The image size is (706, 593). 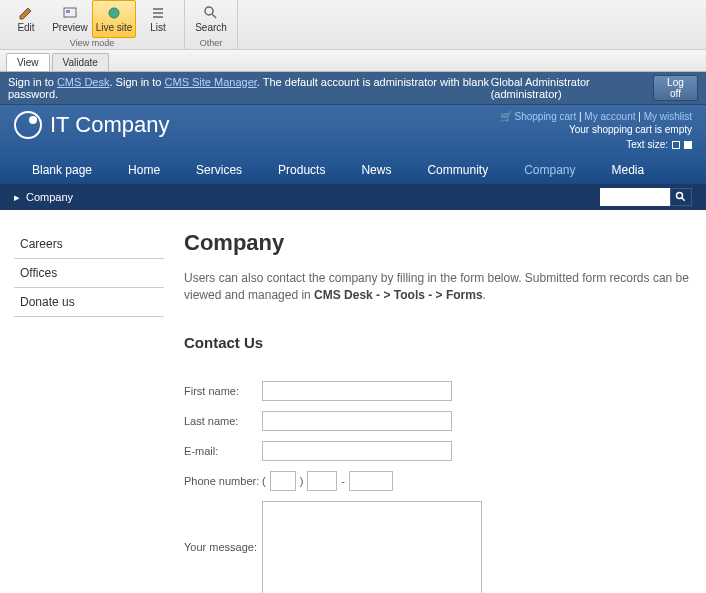 What do you see at coordinates (223, 481) in the screenshot?
I see `label-phone: Phone number:` at bounding box center [223, 481].